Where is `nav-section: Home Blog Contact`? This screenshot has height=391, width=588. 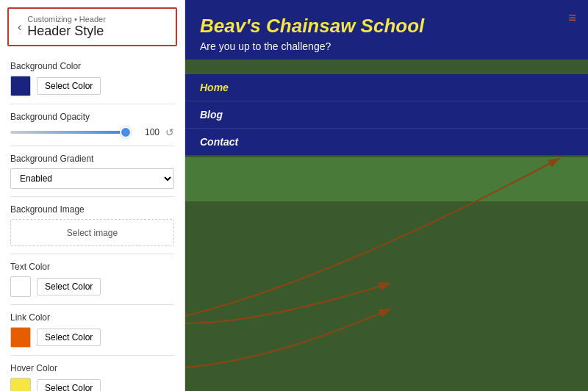 nav-section: Home Blog Contact is located at coordinates (387, 115).